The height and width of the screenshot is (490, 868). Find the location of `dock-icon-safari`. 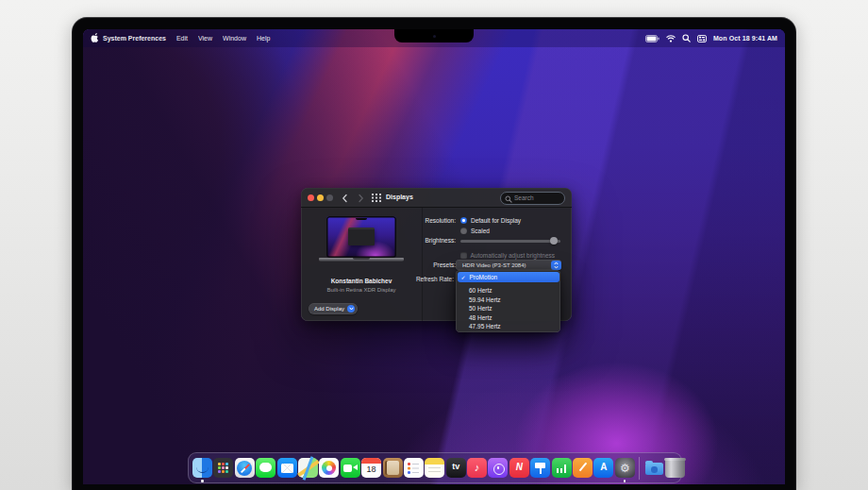

dock-icon-safari is located at coordinates (245, 468).